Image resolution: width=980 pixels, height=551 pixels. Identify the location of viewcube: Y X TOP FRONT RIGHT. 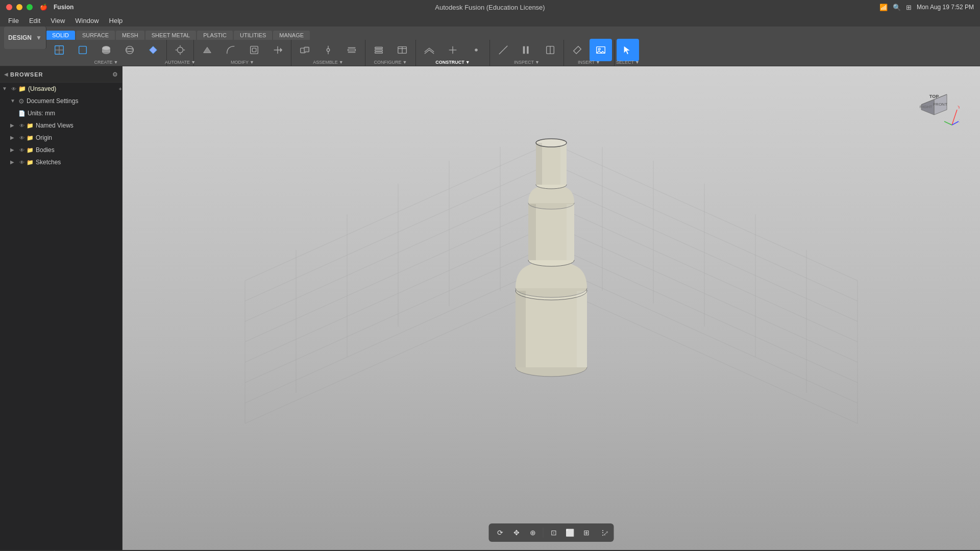
(939, 107).